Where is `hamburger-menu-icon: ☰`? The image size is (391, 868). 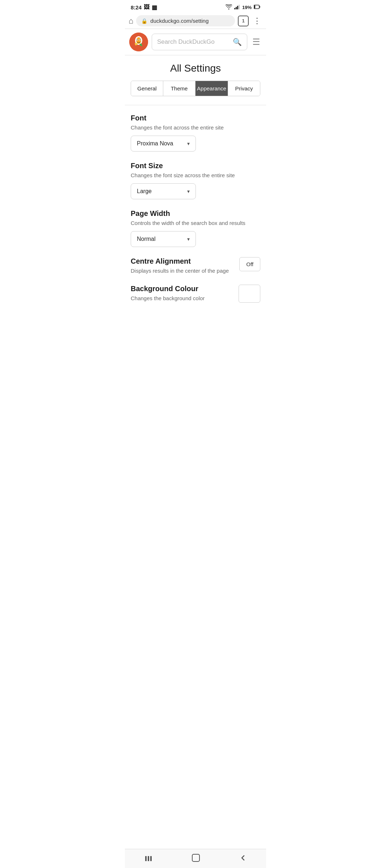 hamburger-menu-icon: ☰ is located at coordinates (256, 42).